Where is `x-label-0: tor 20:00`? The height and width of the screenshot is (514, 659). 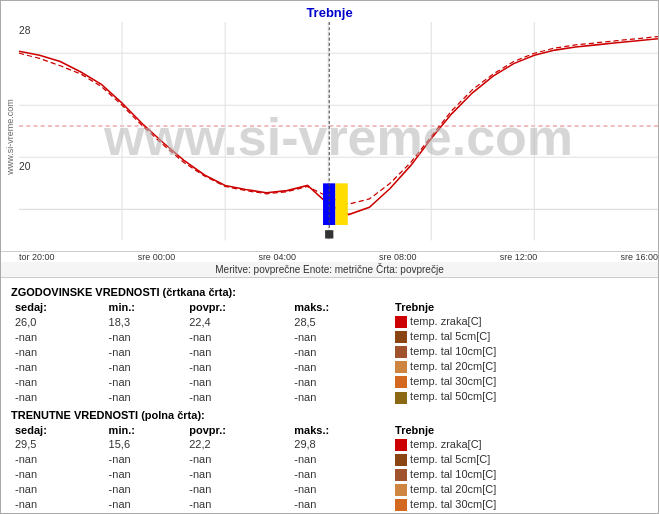
x-label-0: tor 20:00 is located at coordinates (37, 257).